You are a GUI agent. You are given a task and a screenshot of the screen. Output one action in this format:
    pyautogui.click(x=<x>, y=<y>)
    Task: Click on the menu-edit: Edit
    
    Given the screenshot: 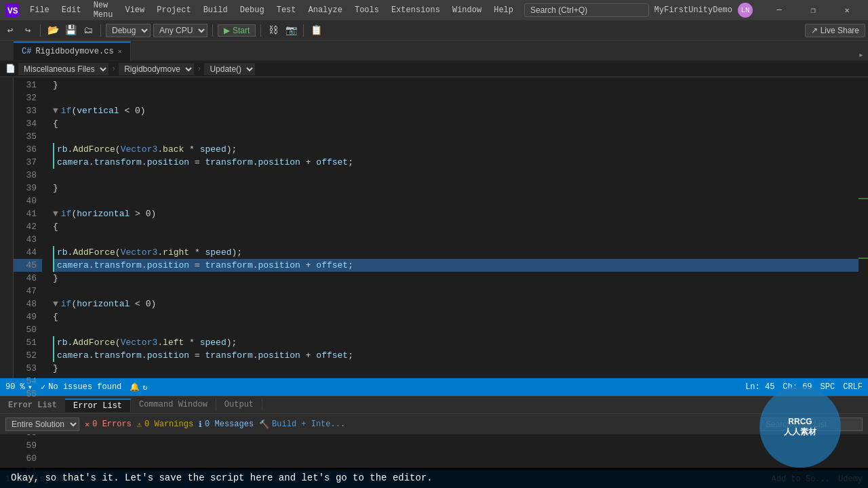 What is the action you would take?
    pyautogui.click(x=72, y=10)
    